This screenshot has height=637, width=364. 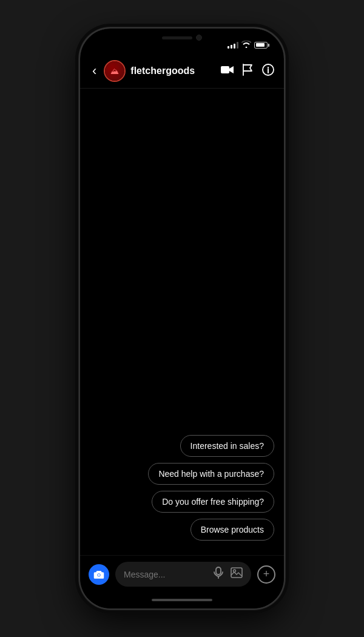 What do you see at coordinates (268, 72) in the screenshot?
I see `info-icon` at bounding box center [268, 72].